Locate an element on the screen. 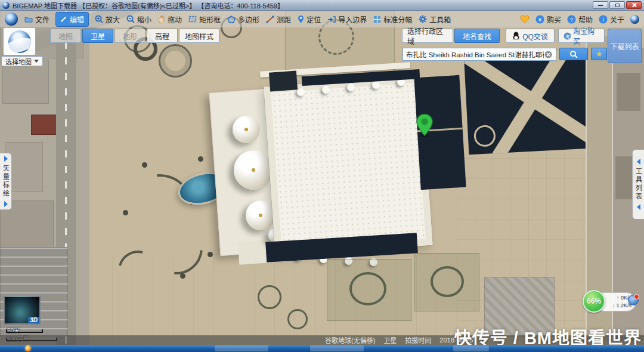 This screenshot has height=352, width=644. maximize-button is located at coordinates (617, 5).